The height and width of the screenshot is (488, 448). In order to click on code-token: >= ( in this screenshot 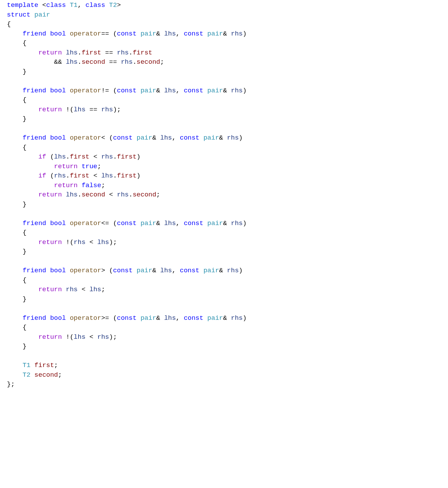, I will do `click(109, 318)`.